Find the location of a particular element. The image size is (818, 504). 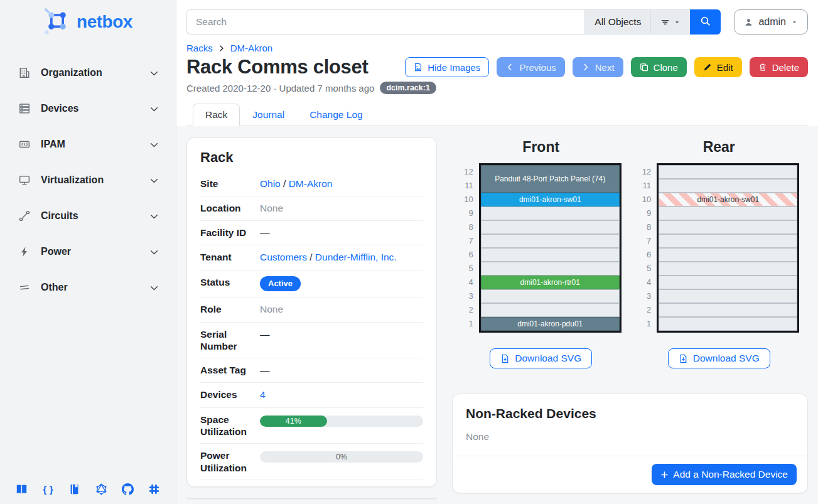

search-input is located at coordinates (385, 22).